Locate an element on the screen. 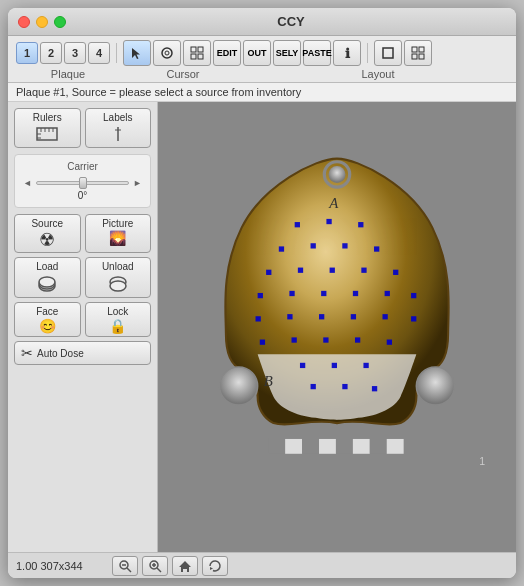 This screenshot has height=586, width=524. zoom-out-button is located at coordinates (125, 566).